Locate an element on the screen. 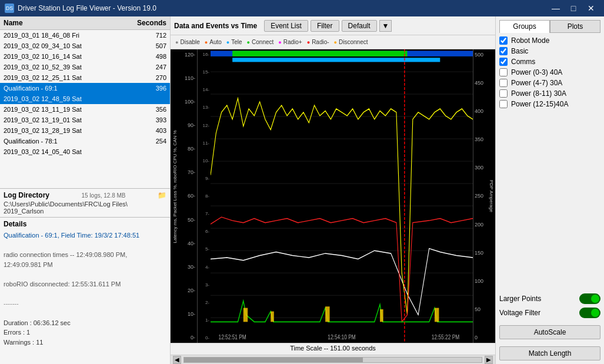 This screenshot has height=364, width=604. file-row-name: 2019_03_02 12_25_11 Sat is located at coordinates (65, 78).